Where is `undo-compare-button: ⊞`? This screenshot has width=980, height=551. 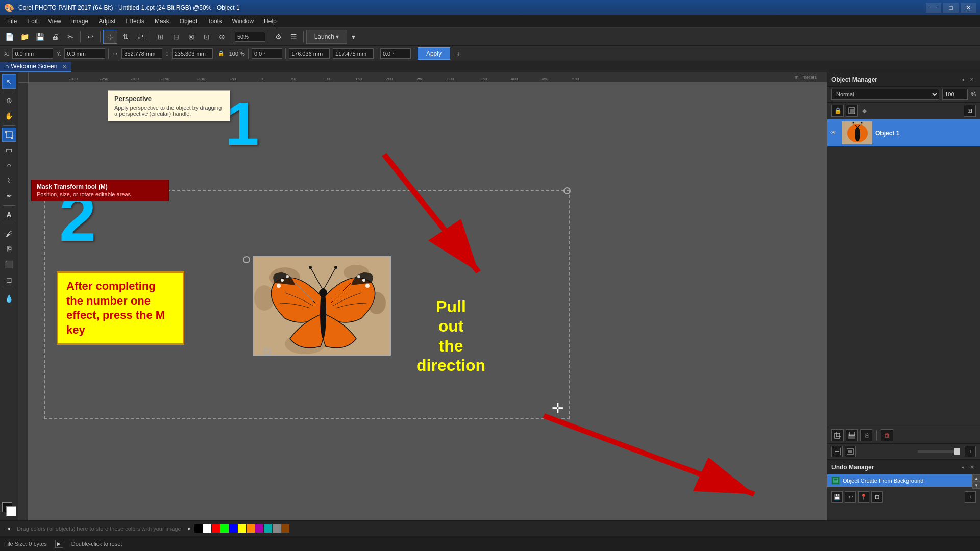 undo-compare-button: ⊞ is located at coordinates (877, 497).